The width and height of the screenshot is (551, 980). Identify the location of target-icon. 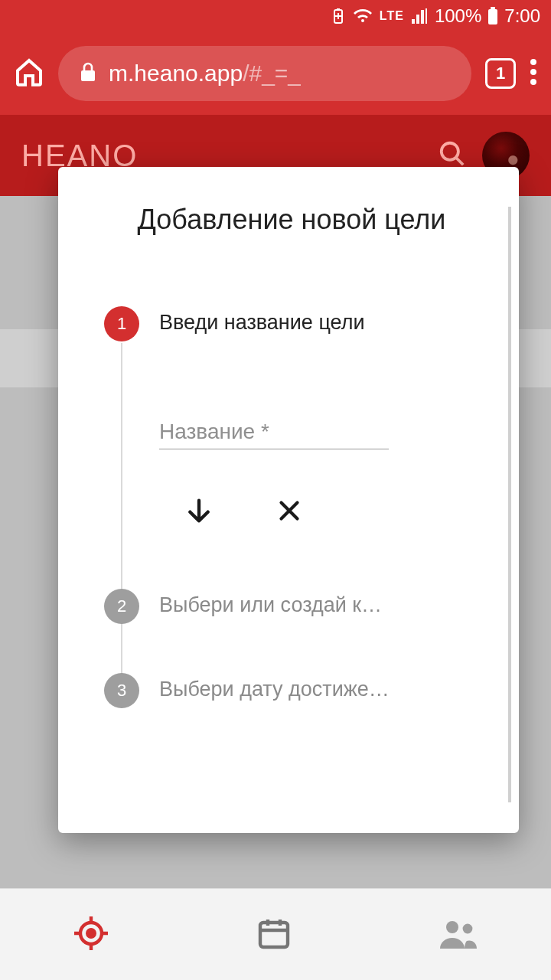
(91, 948).